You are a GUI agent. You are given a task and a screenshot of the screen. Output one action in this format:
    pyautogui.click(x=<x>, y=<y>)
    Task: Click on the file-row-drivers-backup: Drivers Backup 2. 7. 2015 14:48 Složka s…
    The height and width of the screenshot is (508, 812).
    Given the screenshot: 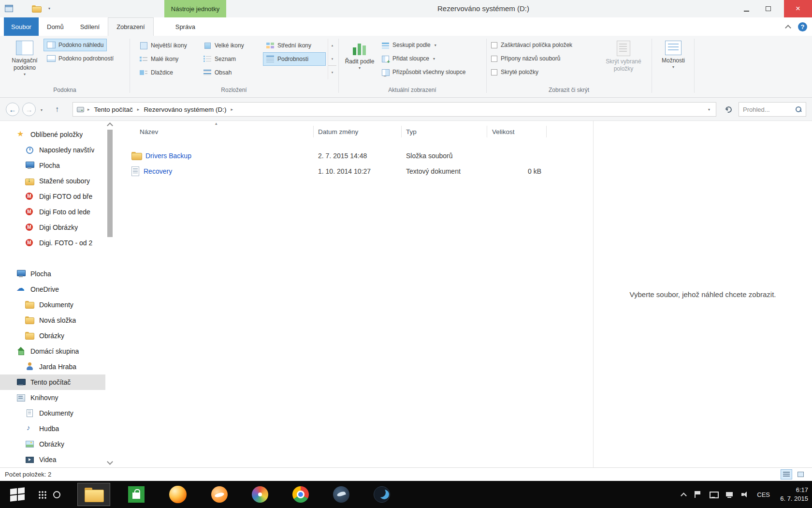 What is the action you would take?
    pyautogui.click(x=358, y=156)
    